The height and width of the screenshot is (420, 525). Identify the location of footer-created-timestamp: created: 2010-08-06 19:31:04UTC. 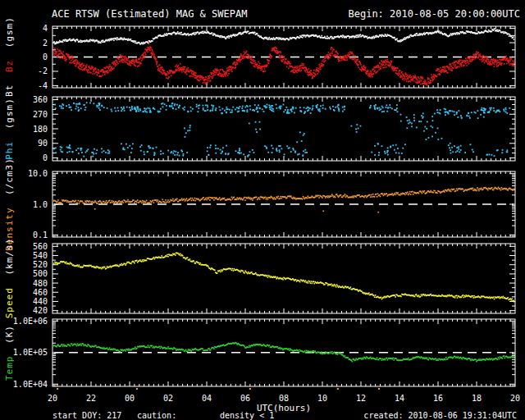
(440, 415).